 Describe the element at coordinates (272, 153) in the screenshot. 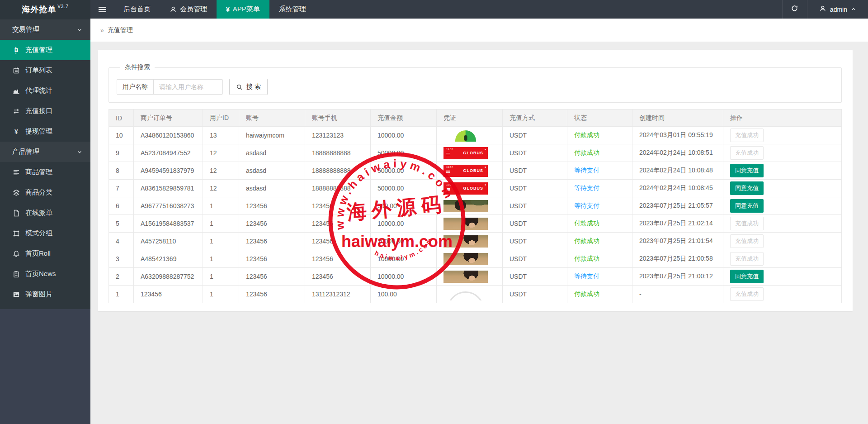

I see `cell-account: asdasd` at that location.